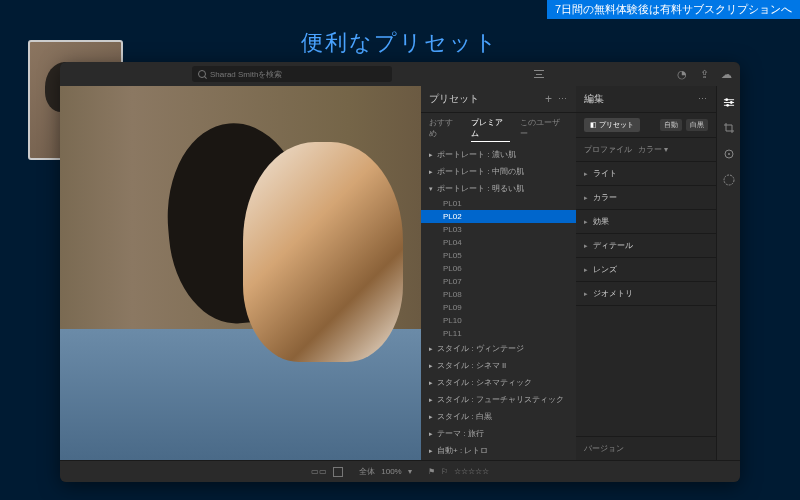  What do you see at coordinates (498, 230) in the screenshot?
I see `preset-item: PL03` at bounding box center [498, 230].